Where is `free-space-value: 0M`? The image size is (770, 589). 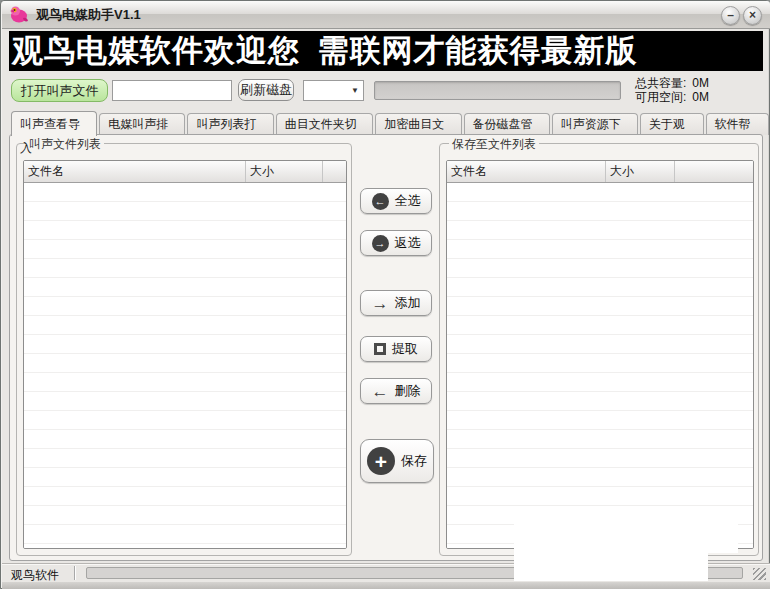 free-space-value: 0M is located at coordinates (700, 97).